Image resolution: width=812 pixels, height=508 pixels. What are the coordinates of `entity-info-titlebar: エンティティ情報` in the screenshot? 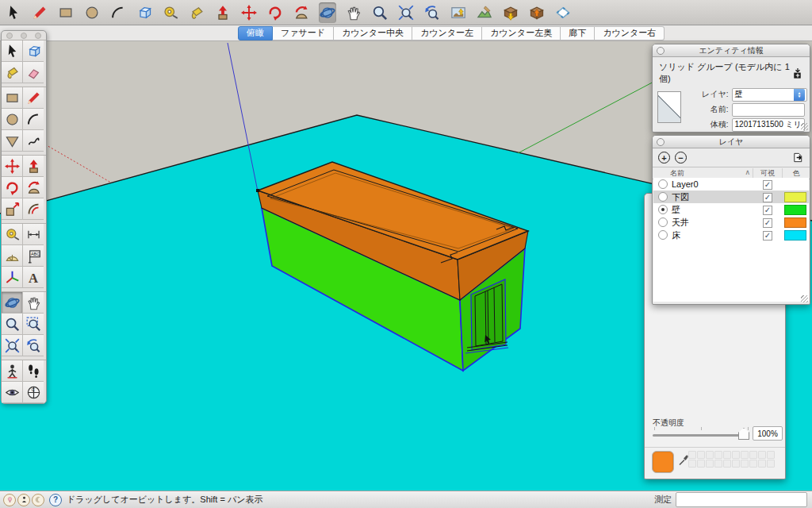 It's located at (731, 51).